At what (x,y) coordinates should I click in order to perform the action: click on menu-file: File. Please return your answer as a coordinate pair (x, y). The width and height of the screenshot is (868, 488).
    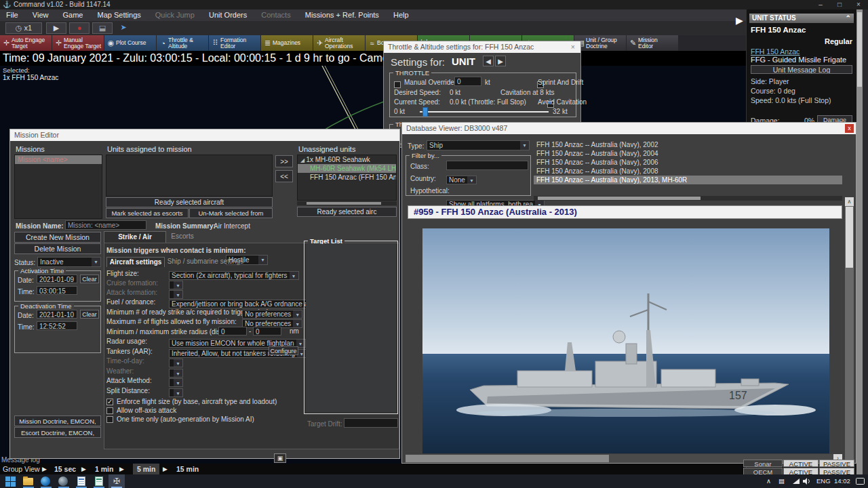
    Looking at the image, I should click on (12, 15).